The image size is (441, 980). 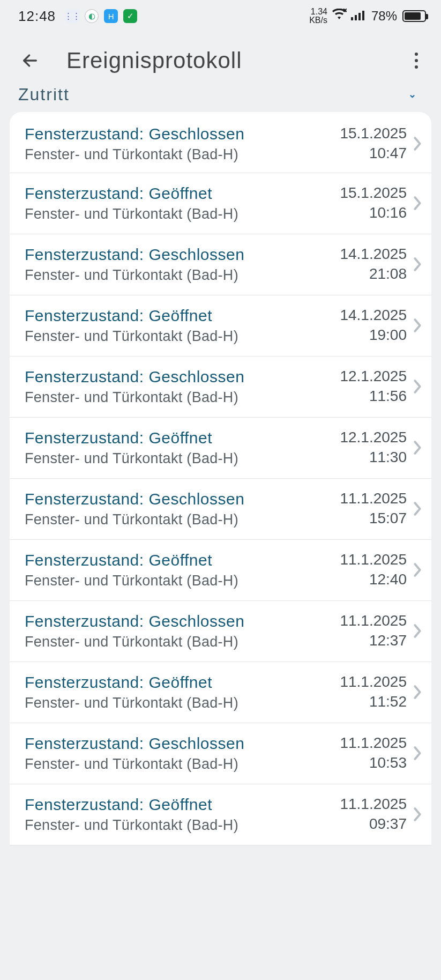 I want to click on battery-icon, so click(x=414, y=16).